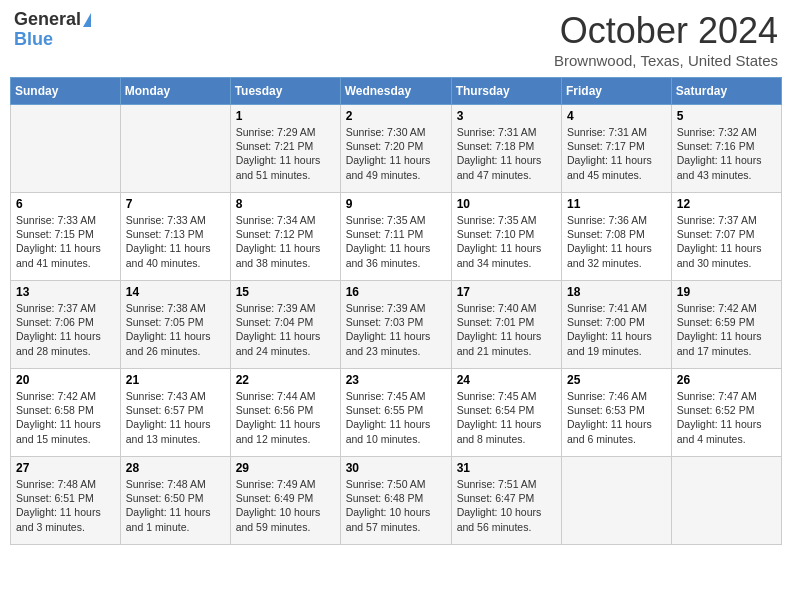 This screenshot has height=612, width=792. Describe the element at coordinates (506, 116) in the screenshot. I see `day-number: 3` at that location.